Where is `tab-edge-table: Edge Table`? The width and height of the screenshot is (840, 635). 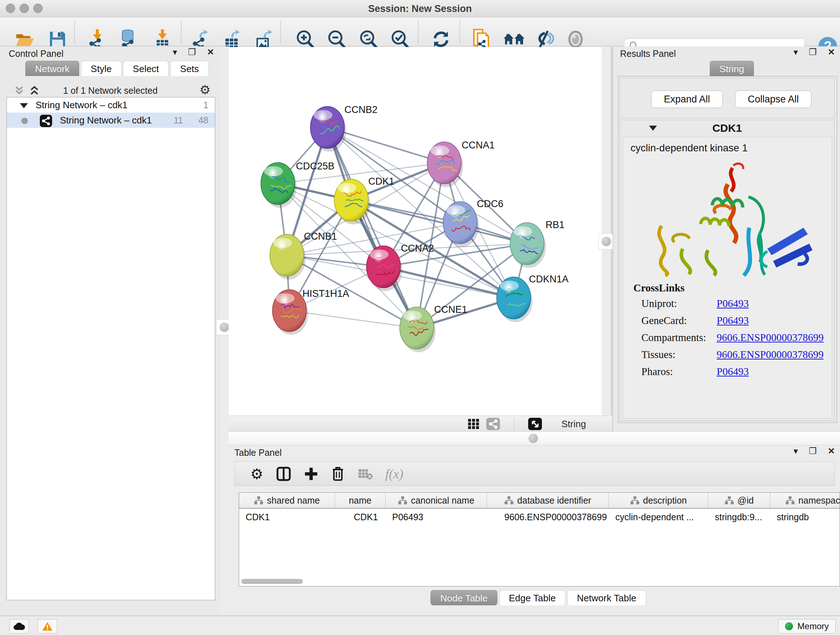 tab-edge-table: Edge Table is located at coordinates (532, 598).